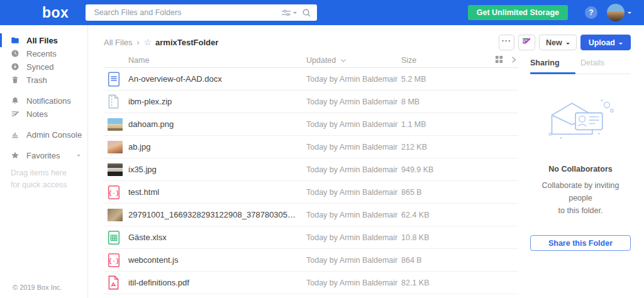  What do you see at coordinates (79, 157) in the screenshot?
I see `favorites-collapse-caret-icon` at bounding box center [79, 157].